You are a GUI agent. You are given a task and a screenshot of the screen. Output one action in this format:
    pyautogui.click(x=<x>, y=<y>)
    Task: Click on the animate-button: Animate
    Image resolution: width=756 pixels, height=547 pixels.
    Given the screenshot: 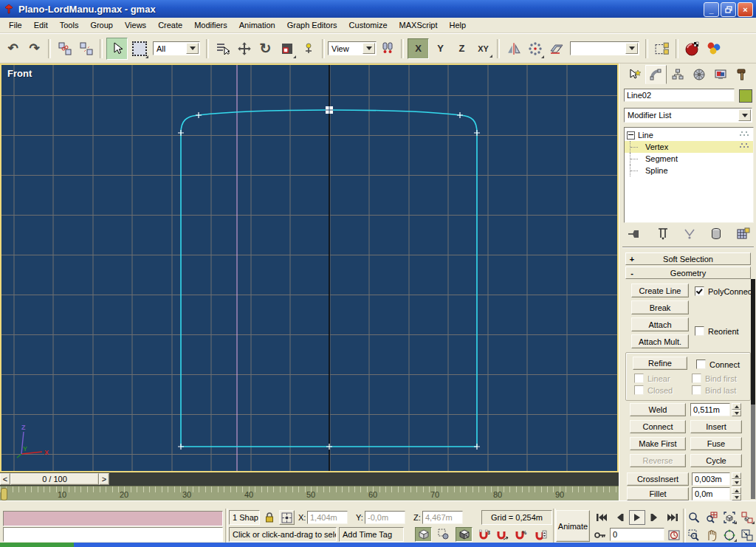 What is the action you would take?
    pyautogui.click(x=573, y=526)
    